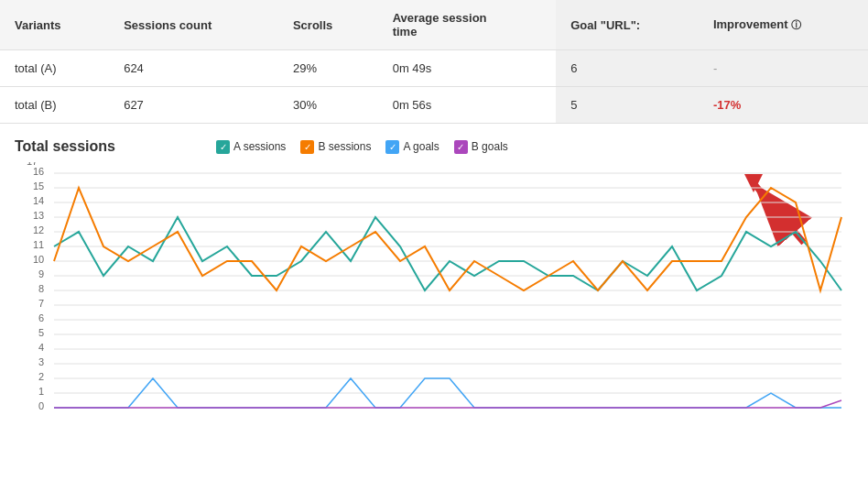 Image resolution: width=868 pixels, height=492 pixels. Describe the element at coordinates (41, 347) in the screenshot. I see `svg-text: 4` at that location.